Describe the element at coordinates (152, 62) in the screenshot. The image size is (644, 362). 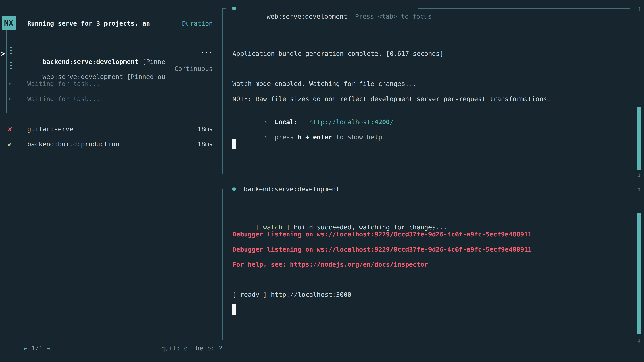
I see `task-name-suffix: [Pinne` at that location.